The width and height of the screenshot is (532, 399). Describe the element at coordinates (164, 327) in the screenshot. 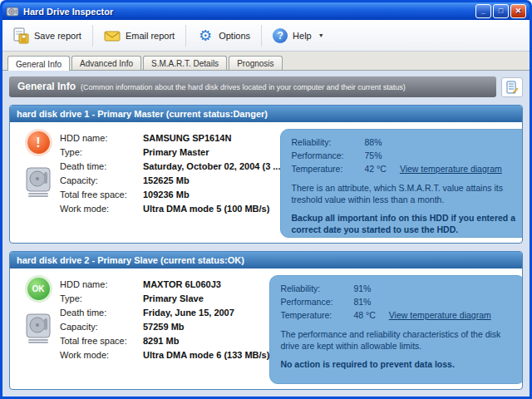

I see `field-value: 57259 Mb` at that location.